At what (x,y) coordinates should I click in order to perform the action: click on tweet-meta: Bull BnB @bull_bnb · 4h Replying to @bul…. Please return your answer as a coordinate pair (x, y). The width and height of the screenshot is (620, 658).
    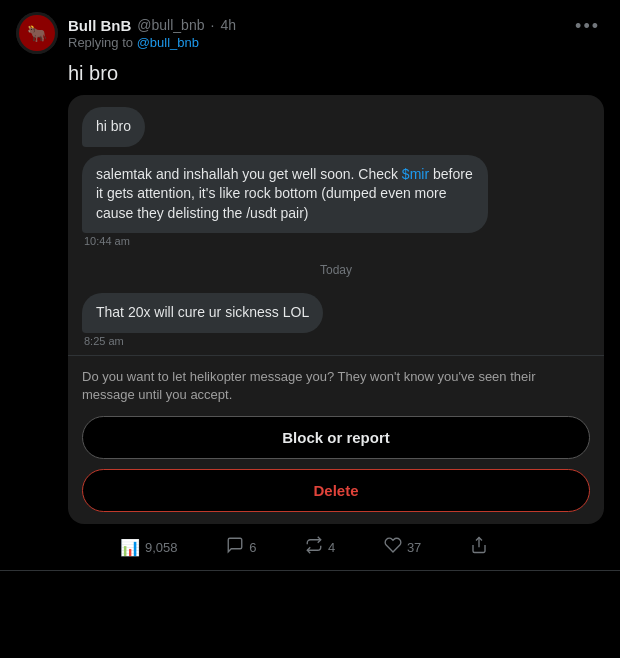
    Looking at the image, I should click on (152, 34).